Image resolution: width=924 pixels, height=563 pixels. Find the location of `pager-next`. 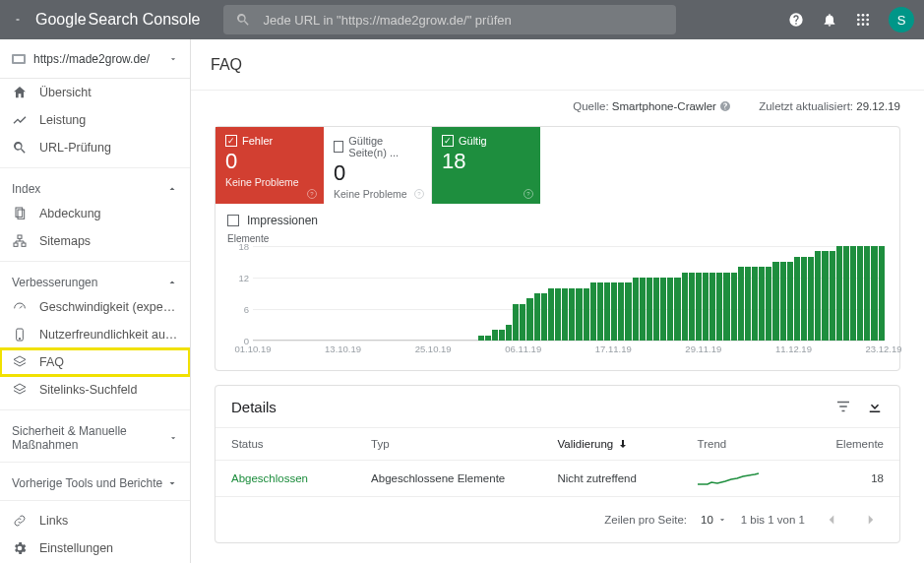

pager-next is located at coordinates (871, 520).